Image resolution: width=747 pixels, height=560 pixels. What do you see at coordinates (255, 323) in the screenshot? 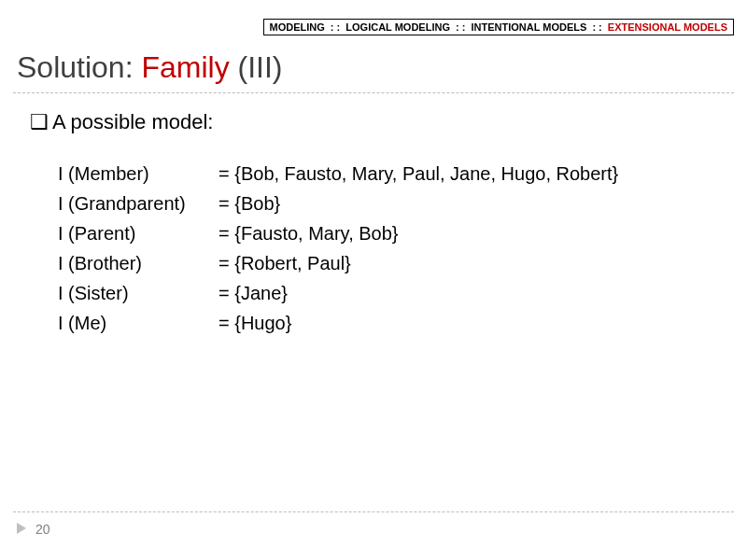
I see `model-rhs: = {Hugo}` at bounding box center [255, 323].